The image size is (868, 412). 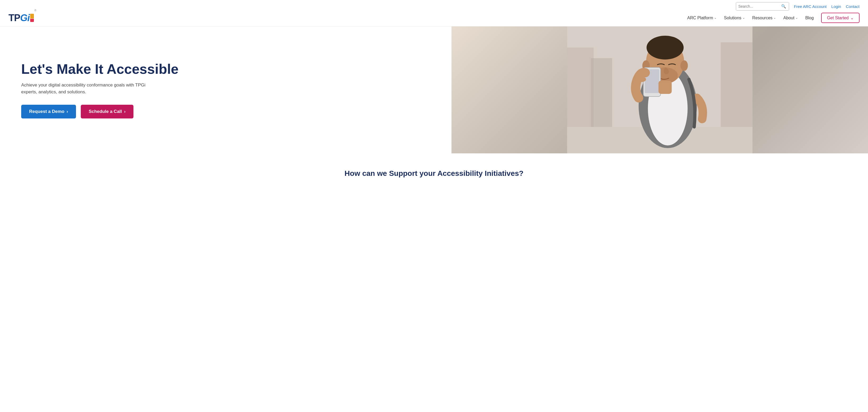 I want to click on hero-subtitle: Achieve your digital accessibility confo…, so click(x=90, y=89).